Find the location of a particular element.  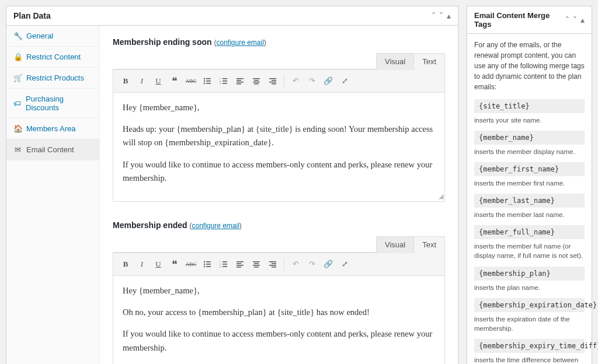

tag-icon: 🏷 is located at coordinates (18, 104).